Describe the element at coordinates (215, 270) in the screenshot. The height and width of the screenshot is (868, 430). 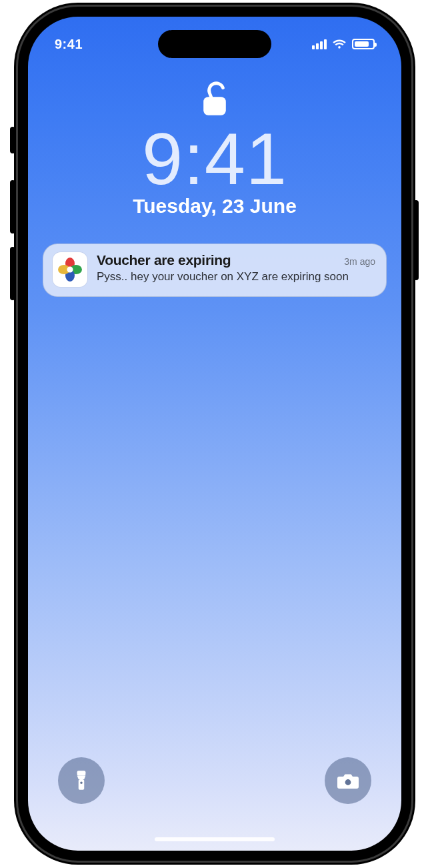
I see `notification-card: Voucher are expiring 3m ago Pyss.. hey y…` at that location.